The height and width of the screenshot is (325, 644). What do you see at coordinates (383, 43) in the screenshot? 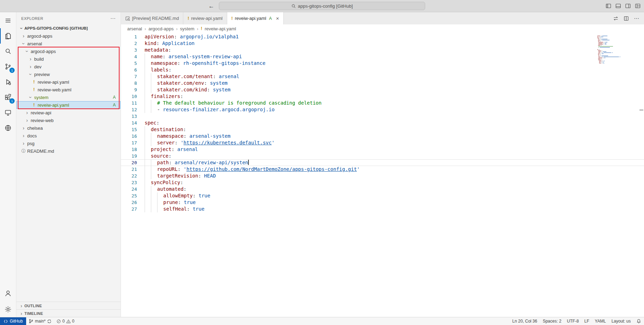
I see `code-line-2: 2kind: Application` at bounding box center [383, 43].